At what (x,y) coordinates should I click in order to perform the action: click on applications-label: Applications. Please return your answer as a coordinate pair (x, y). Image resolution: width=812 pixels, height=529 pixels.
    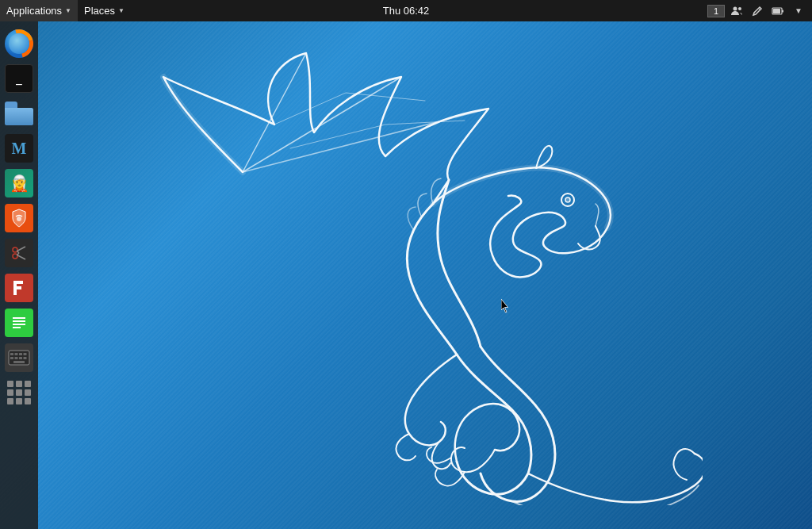
    Looking at the image, I should click on (34, 11).